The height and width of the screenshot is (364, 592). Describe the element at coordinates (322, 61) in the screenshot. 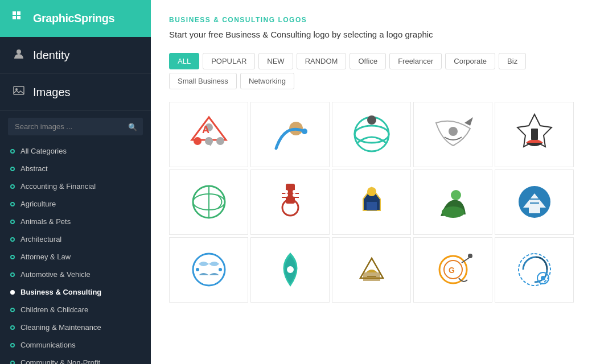

I see `filter-btn-random: RANDOM` at that location.